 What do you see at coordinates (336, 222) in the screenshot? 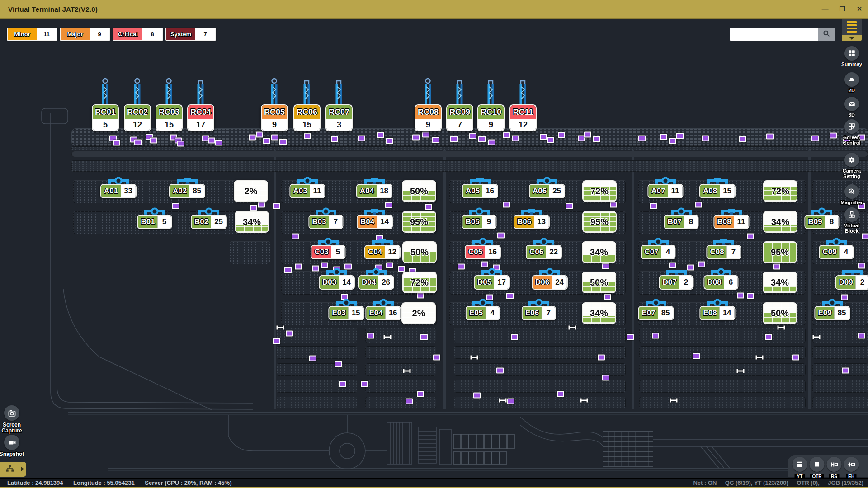
I see `block-count-value: 7` at bounding box center [336, 222].